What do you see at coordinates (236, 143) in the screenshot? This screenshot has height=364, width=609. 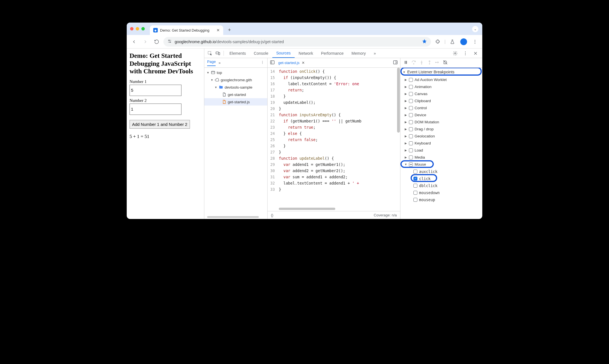 I see `file-tree: ▼ top ▼ googlechrome.gith ▼ devto` at bounding box center [236, 143].